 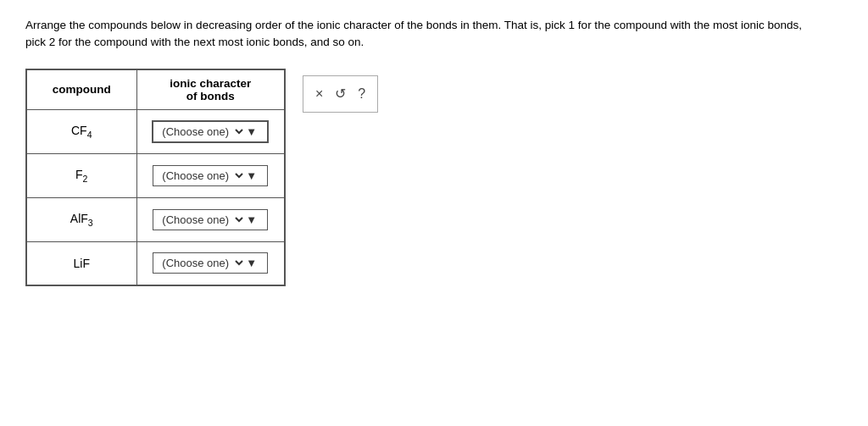 What do you see at coordinates (81, 131) in the screenshot?
I see `compound-cell: CF4` at bounding box center [81, 131].